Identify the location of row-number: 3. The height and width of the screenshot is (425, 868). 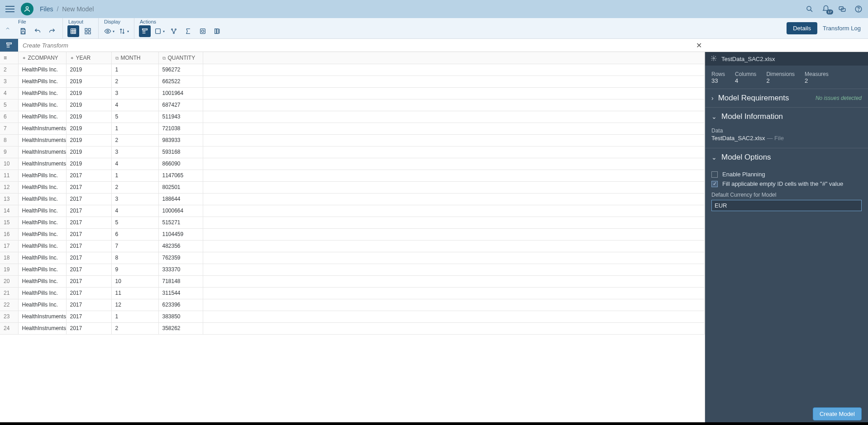
(9, 81).